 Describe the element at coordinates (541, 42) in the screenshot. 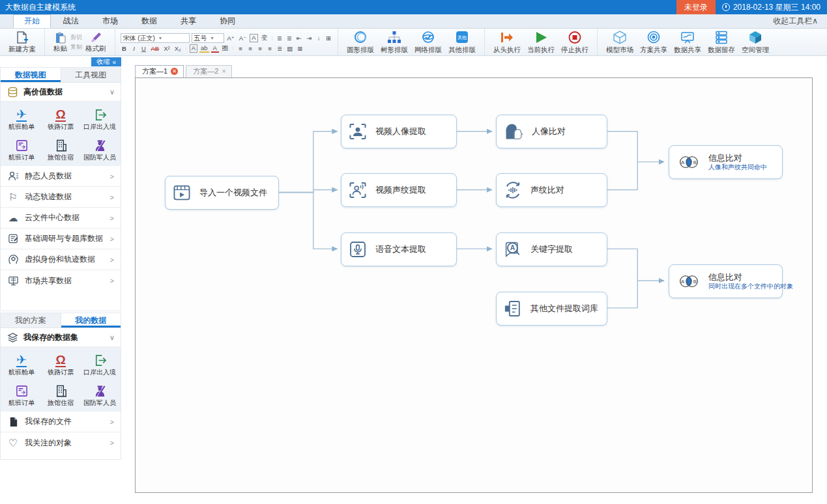

I see `run-current-button: 当前执行` at that location.